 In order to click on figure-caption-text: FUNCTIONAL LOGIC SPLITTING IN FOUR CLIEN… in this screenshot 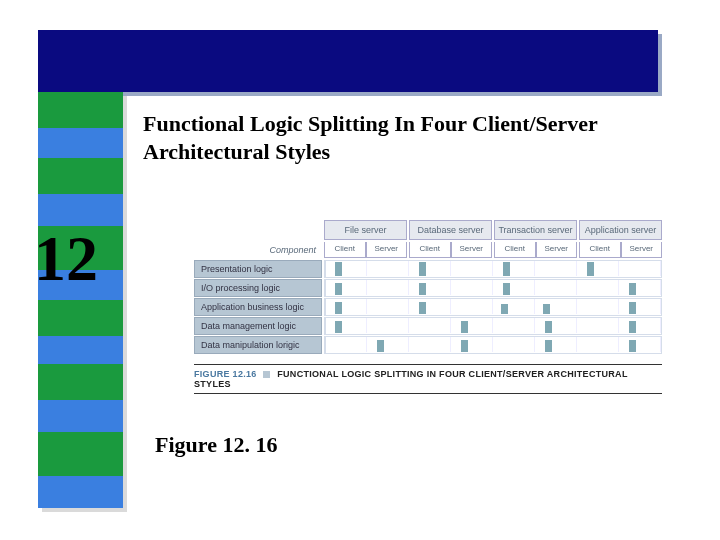, I will do `click(411, 379)`.